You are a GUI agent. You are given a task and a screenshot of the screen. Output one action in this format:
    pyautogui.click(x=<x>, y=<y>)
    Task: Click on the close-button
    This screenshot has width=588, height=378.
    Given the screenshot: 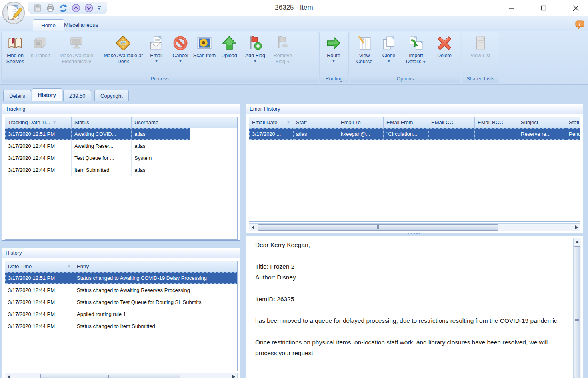 What is the action you would take?
    pyautogui.click(x=576, y=8)
    